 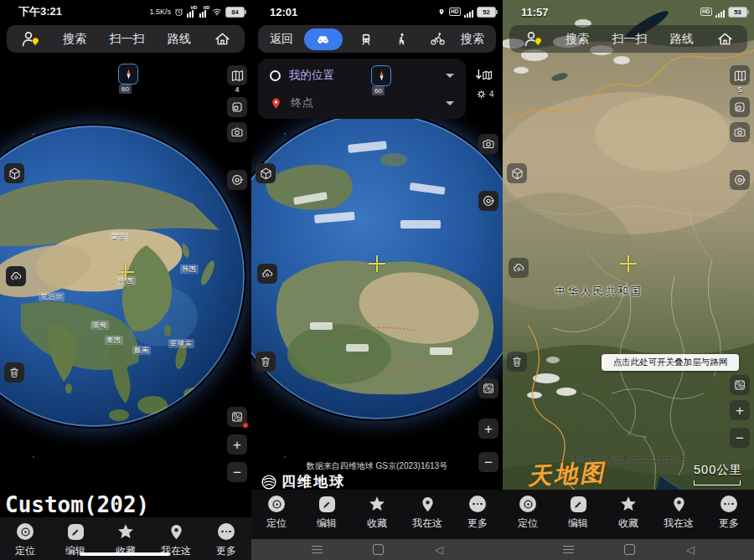 I want to click on trash-icon, so click(x=517, y=362).